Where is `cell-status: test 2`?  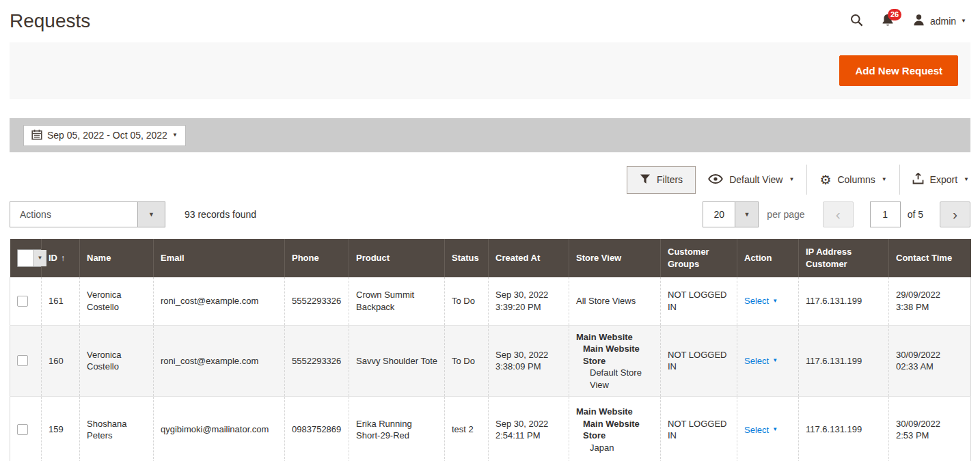 cell-status: test 2 is located at coordinates (467, 429).